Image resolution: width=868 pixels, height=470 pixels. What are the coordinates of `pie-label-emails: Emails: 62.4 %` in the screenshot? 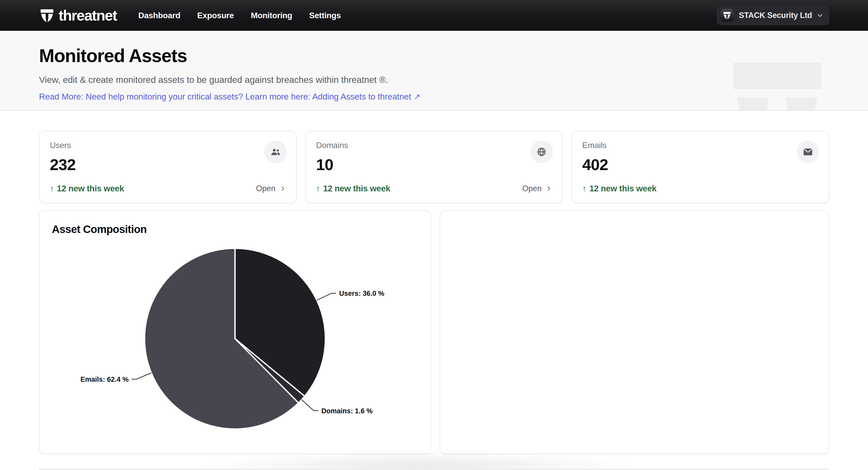 It's located at (104, 379).